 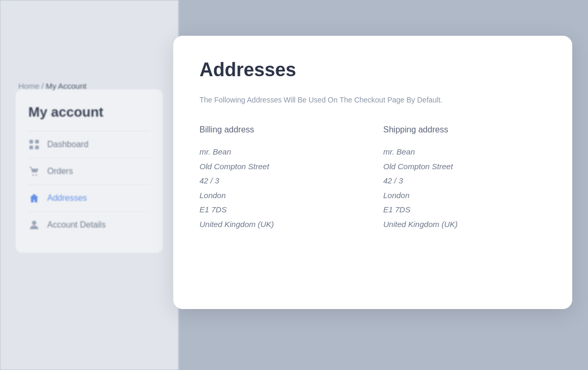 What do you see at coordinates (465, 188) in the screenshot?
I see `shipping-address-lines: mr. Bean Old Compton Street 42 / 3 Londo…` at bounding box center [465, 188].